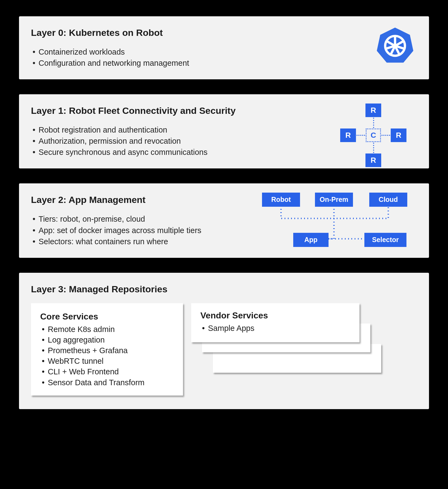 This screenshot has width=448, height=489. Describe the element at coordinates (339, 220) in the screenshot. I see `app-arch-diagram-icon: Robot On-Prem Cloud App Selector` at that location.